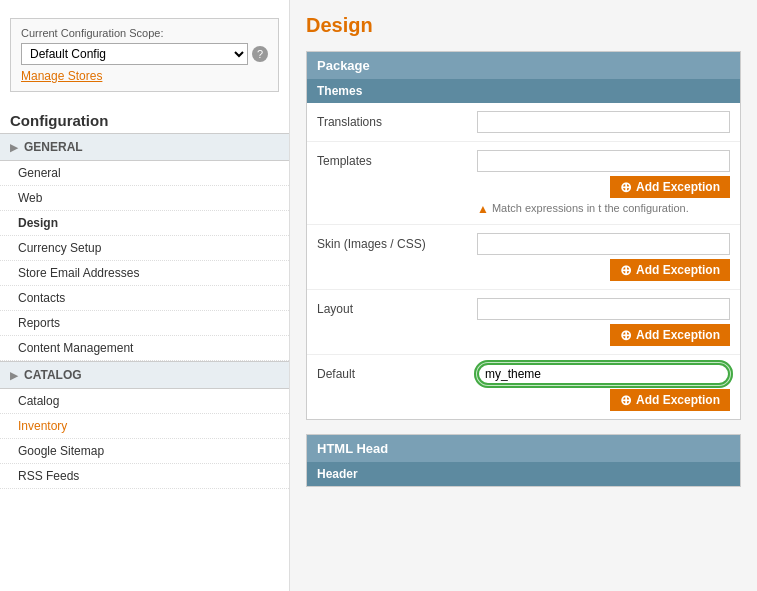  What do you see at coordinates (144, 298) in the screenshot?
I see `sidebar-item-contacts: Contacts` at bounding box center [144, 298].